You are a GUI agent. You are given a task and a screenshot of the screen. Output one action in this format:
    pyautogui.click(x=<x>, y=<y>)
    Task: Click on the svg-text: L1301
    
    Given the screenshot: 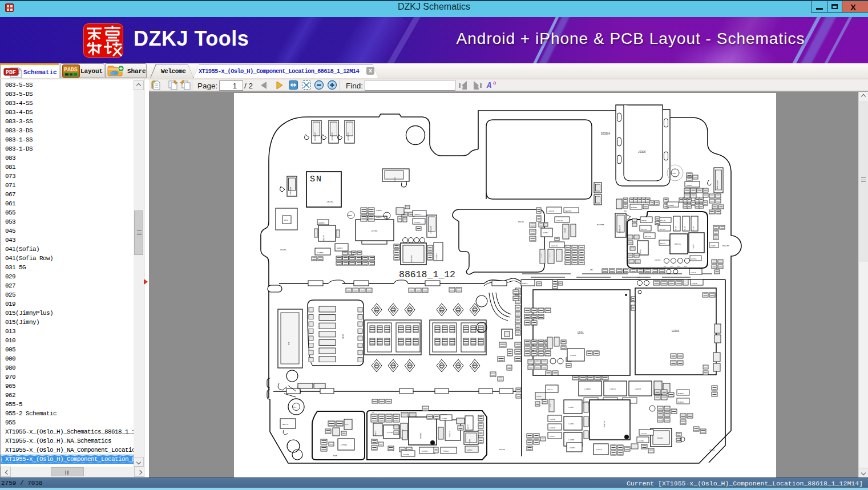 What is the action you would take?
    pyautogui.click(x=450, y=434)
    